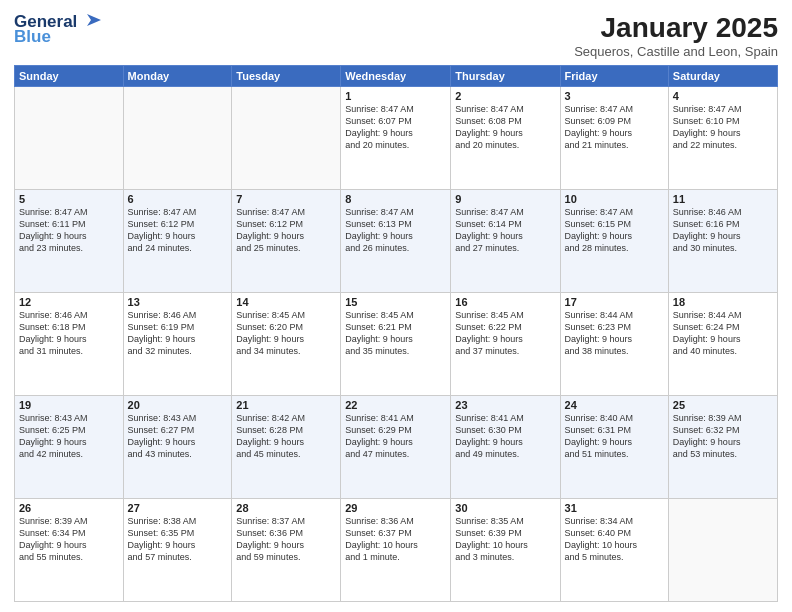  I want to click on day-info: Sunrise: 8:45 AM Sunset: 6:20 PM Dayligh…, so click(286, 334).